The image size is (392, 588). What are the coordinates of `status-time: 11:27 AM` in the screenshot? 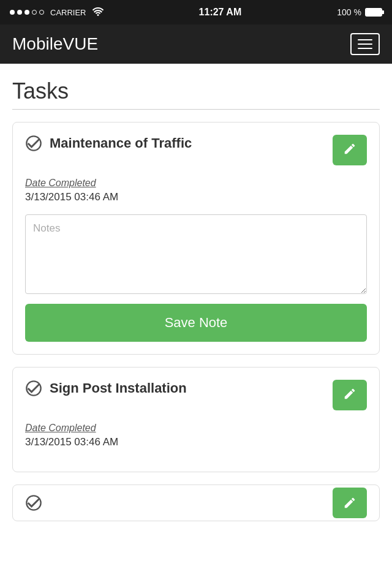 It's located at (221, 12).